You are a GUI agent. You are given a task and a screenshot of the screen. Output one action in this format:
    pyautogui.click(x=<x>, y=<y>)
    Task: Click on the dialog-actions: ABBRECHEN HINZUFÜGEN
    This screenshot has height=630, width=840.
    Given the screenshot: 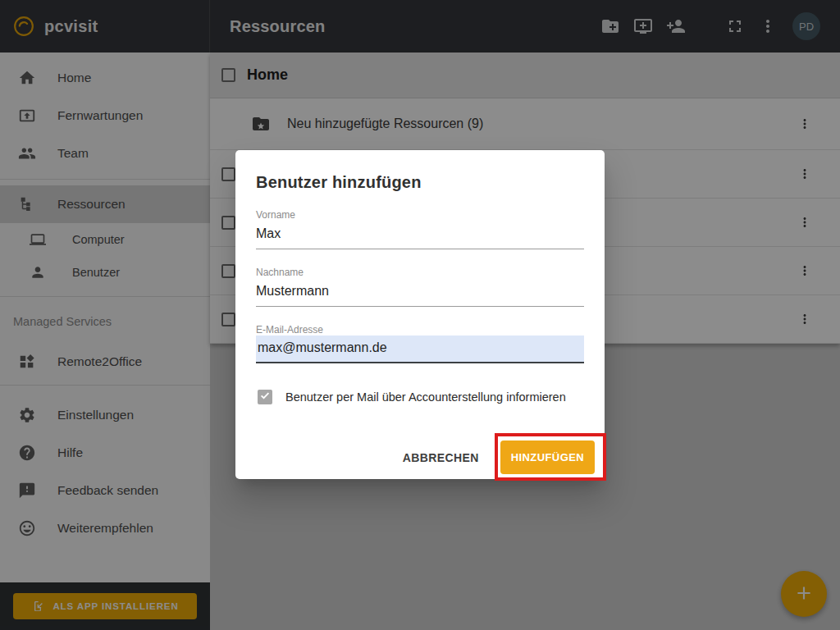 What is the action you would take?
    pyautogui.click(x=497, y=458)
    